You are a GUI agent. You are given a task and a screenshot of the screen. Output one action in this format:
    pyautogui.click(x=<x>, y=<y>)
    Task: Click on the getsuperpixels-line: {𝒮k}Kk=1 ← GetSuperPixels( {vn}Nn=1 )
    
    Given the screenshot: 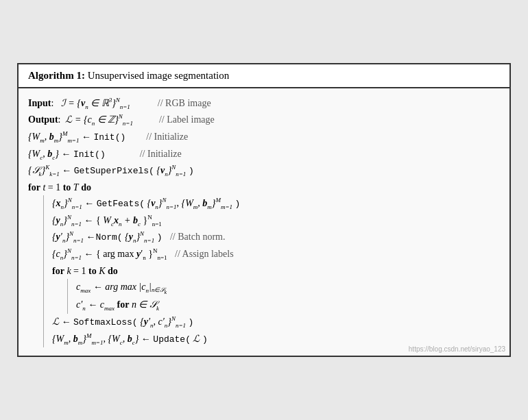 What is the action you would take?
    pyautogui.click(x=264, y=171)
    